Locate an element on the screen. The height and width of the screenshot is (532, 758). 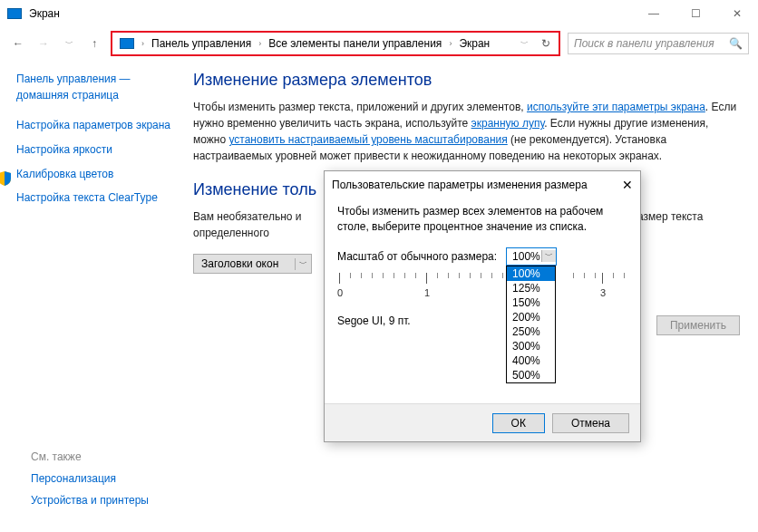
ruler-label: 0 is located at coordinates (340, 293).